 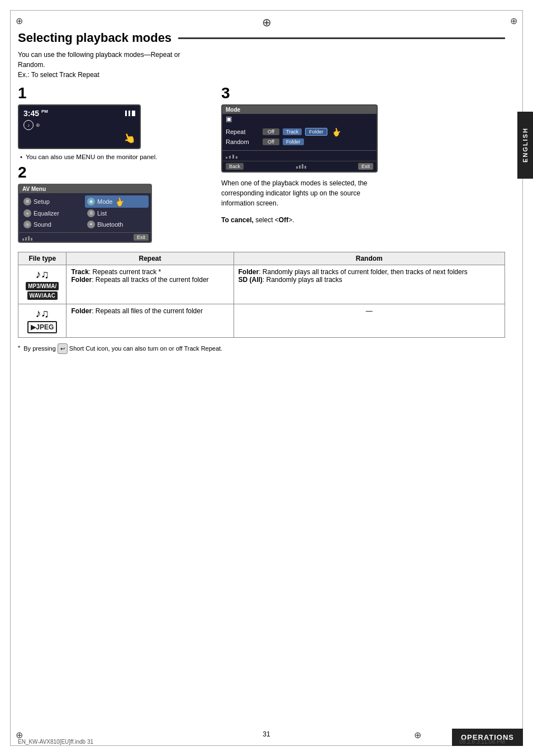 I want to click on mfpb3, so click(x=303, y=166).